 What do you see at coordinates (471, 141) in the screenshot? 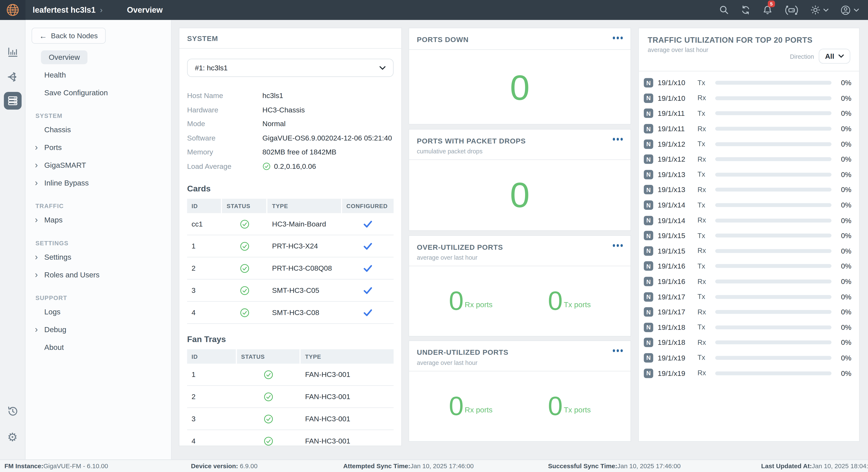
I see `widget-title: PORTS WITH PACKET DROPS` at bounding box center [471, 141].